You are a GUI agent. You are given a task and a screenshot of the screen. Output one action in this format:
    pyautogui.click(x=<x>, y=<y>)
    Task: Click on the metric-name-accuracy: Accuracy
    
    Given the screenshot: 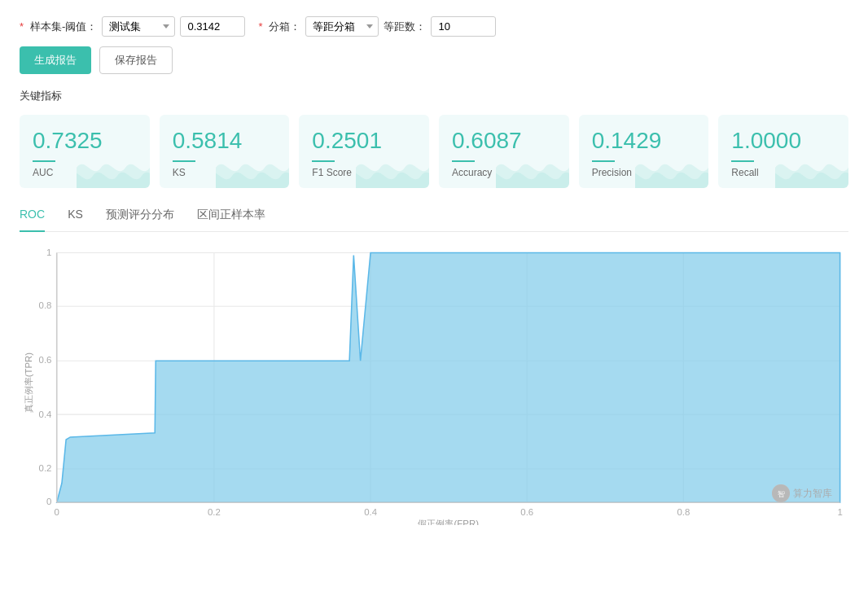 What is the action you would take?
    pyautogui.click(x=504, y=173)
    